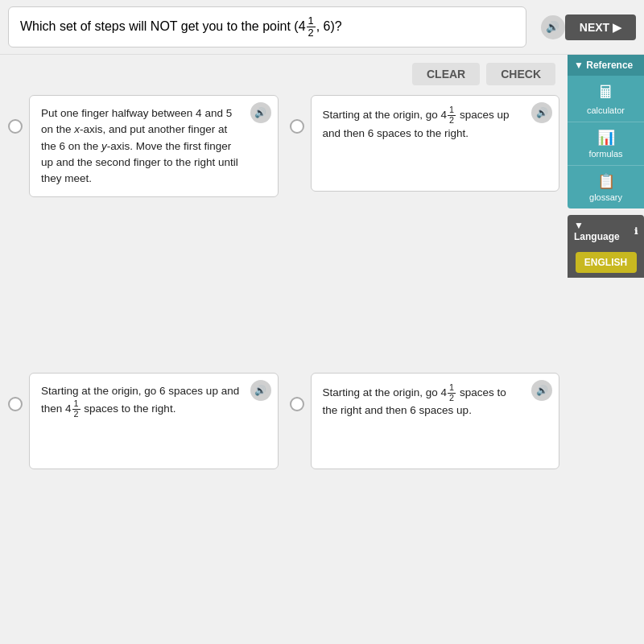 This screenshot has width=644, height=644. I want to click on radio-a, so click(15, 126).